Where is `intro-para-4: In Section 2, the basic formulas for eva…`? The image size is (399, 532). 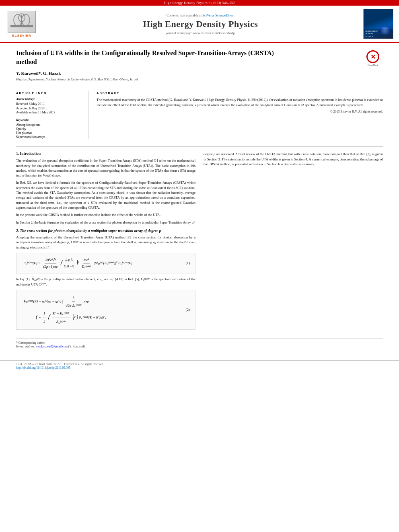
intro-para-4: In Section 2, the basic formulas for eva… is located at coordinates (106, 222).